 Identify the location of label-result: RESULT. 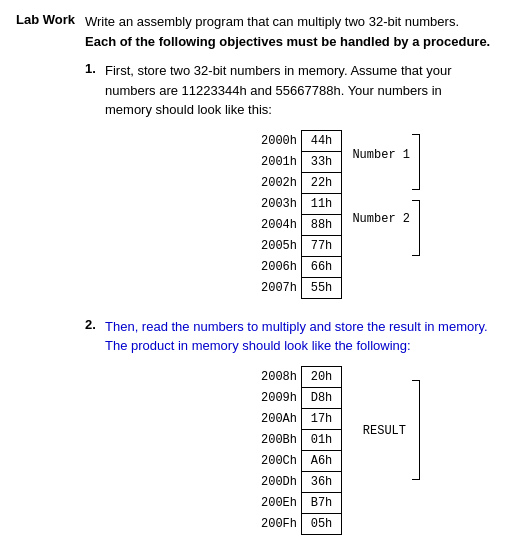
(384, 431).